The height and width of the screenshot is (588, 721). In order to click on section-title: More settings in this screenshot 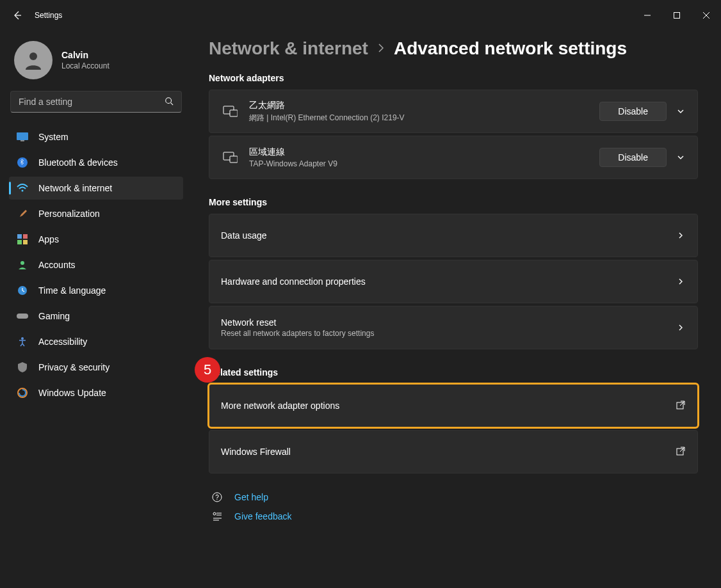, I will do `click(453, 202)`.